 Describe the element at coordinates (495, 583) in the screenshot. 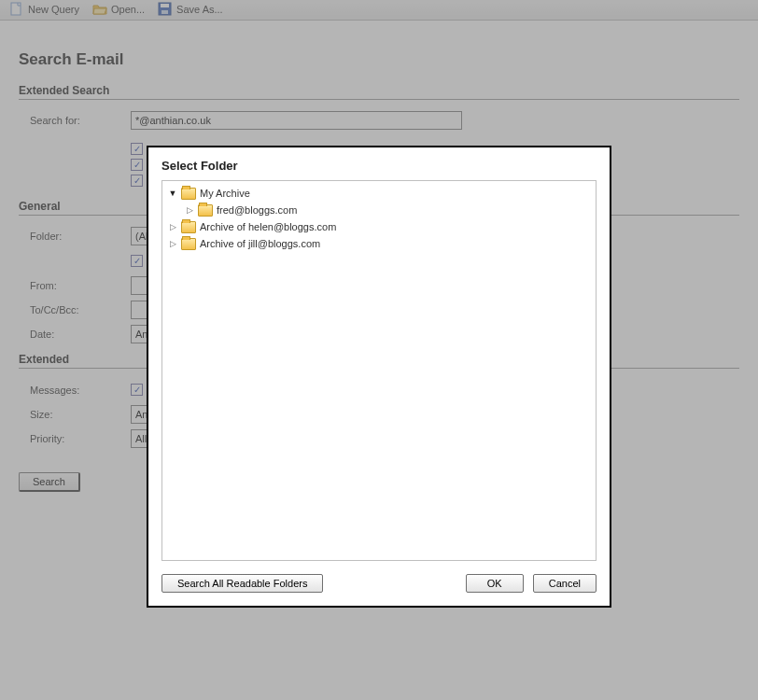

I see `ok-button: OK` at that location.